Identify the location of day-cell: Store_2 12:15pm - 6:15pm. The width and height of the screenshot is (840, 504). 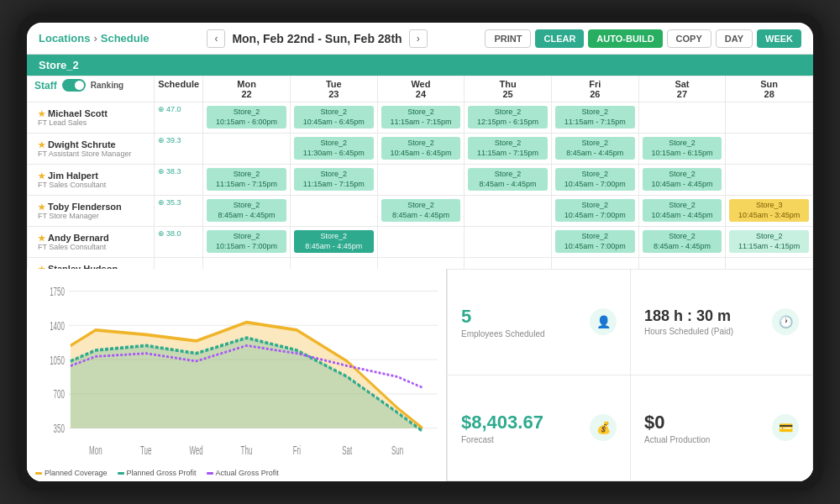
(508, 118).